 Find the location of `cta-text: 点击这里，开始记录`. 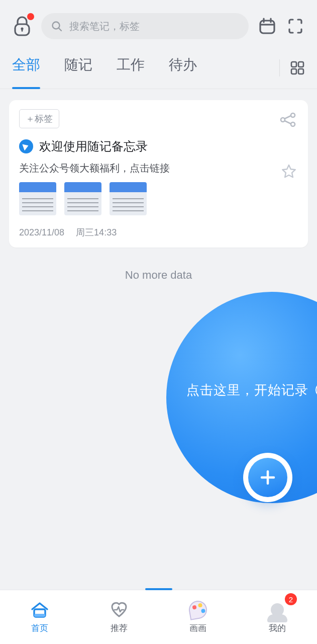

cta-text: 点击这里，开始记录 is located at coordinates (247, 390).